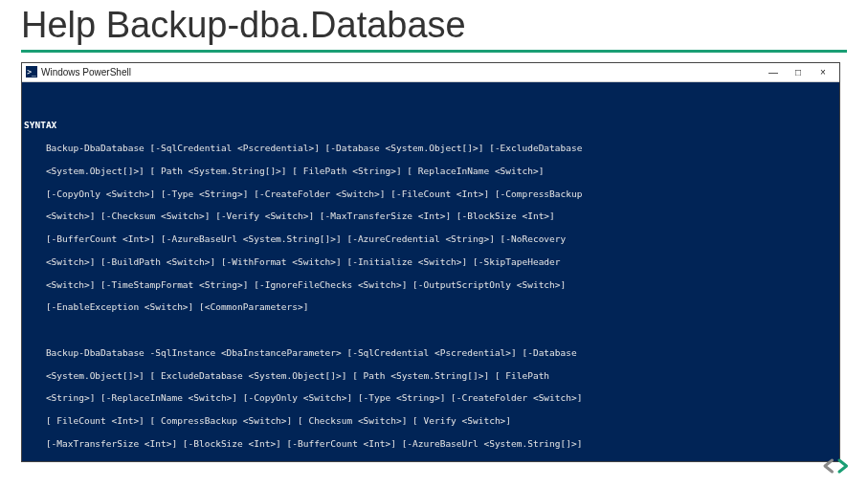 The height and width of the screenshot is (488, 868). What do you see at coordinates (431, 194) in the screenshot?
I see `syntax-line: [-CopyOnly <Switch>] [-Type <String>] [-…` at bounding box center [431, 194].